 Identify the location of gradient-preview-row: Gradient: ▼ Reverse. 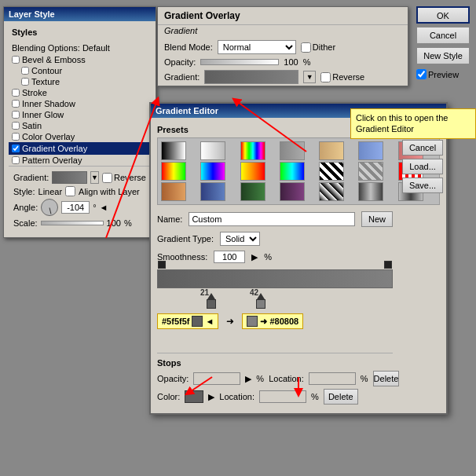
(283, 77).